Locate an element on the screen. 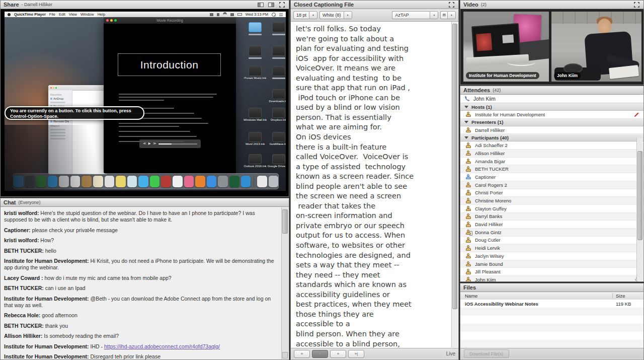 The width and height of the screenshot is (644, 360). cc-last-button: »| is located at coordinates (356, 354).